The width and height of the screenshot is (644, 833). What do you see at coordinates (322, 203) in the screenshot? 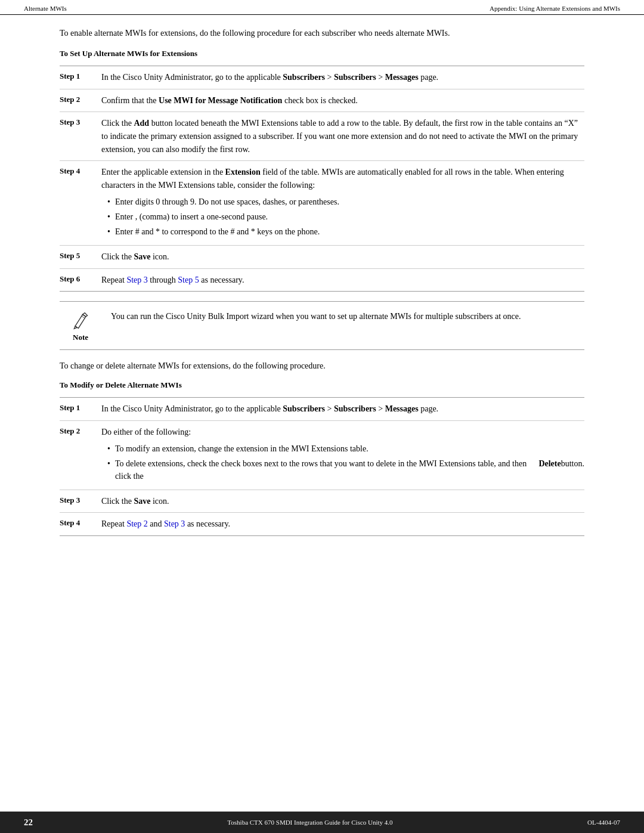
I see `table-row: Step 4 Enter the applicable extension in…` at bounding box center [322, 203].